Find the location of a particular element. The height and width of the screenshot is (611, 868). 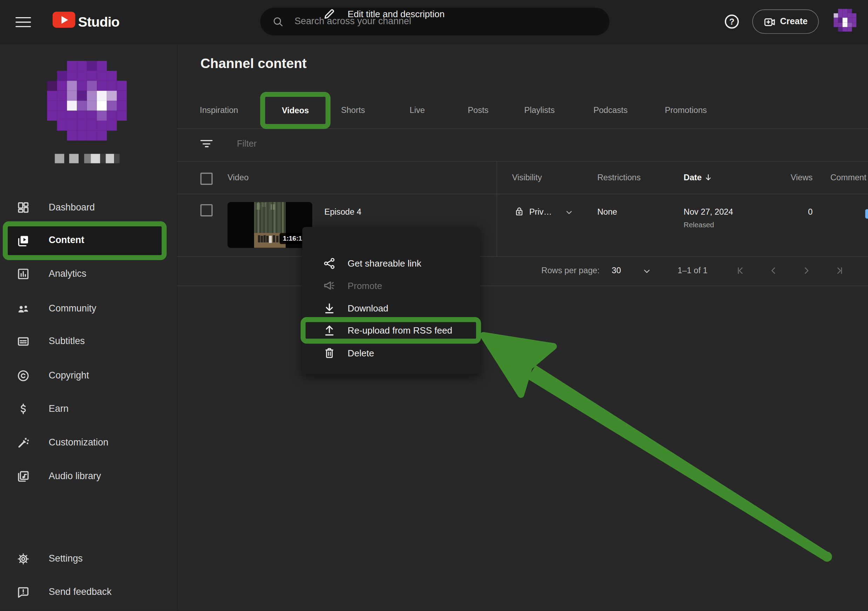

sidebar-item-label: Send feedback is located at coordinates (80, 592).